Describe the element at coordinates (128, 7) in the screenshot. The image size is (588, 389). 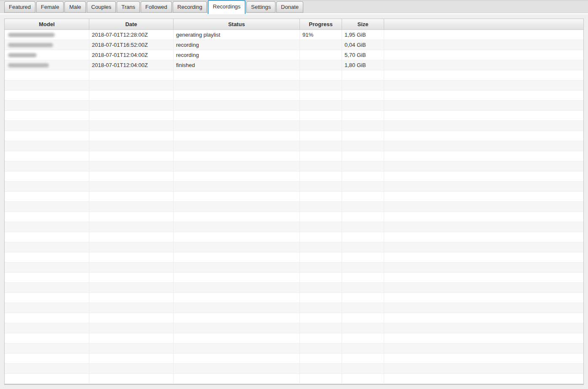
I see `tab-trans: Trans` at that location.